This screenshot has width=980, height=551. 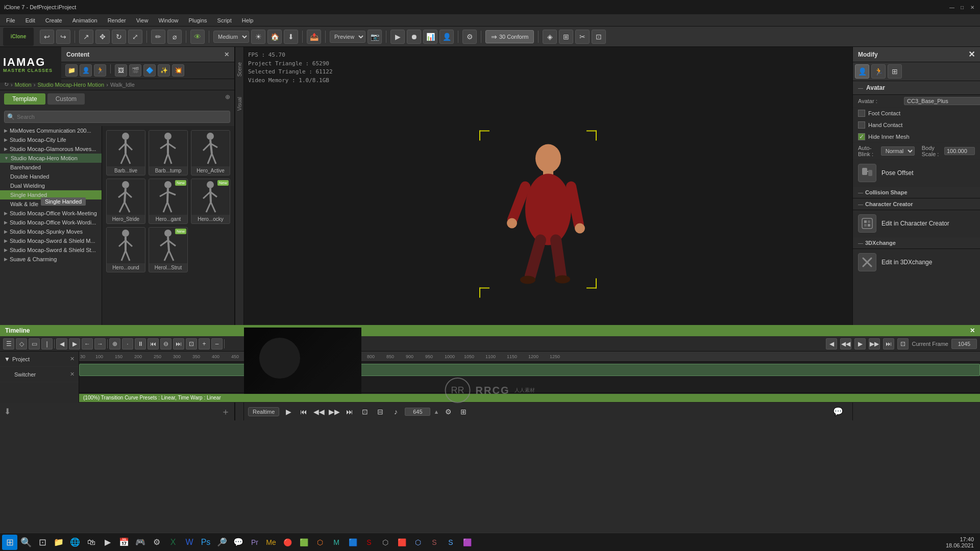 What do you see at coordinates (889, 344) in the screenshot?
I see `tl-end-skip: ⏭` at bounding box center [889, 344].